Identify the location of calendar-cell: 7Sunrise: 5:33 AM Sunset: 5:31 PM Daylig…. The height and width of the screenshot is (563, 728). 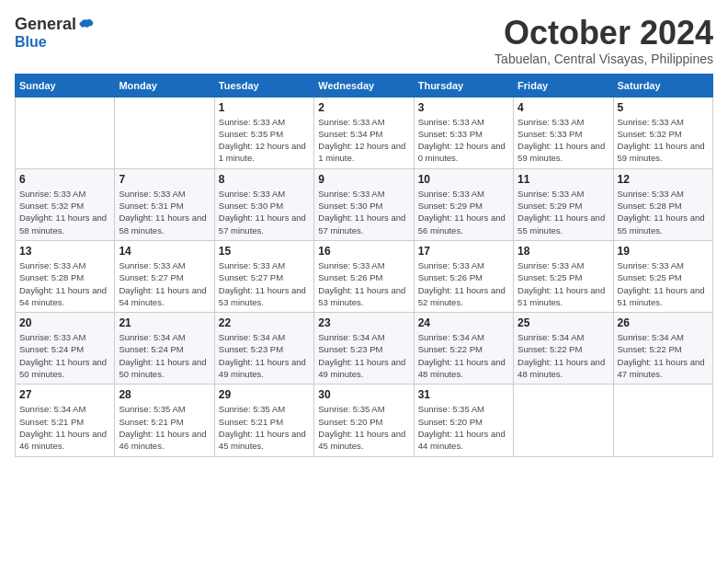
(165, 204).